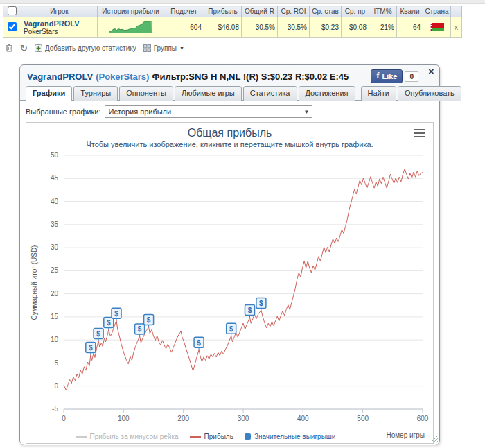 This screenshot has width=485, height=448. What do you see at coordinates (123, 419) in the screenshot?
I see `svg-text: 100` at bounding box center [123, 419].